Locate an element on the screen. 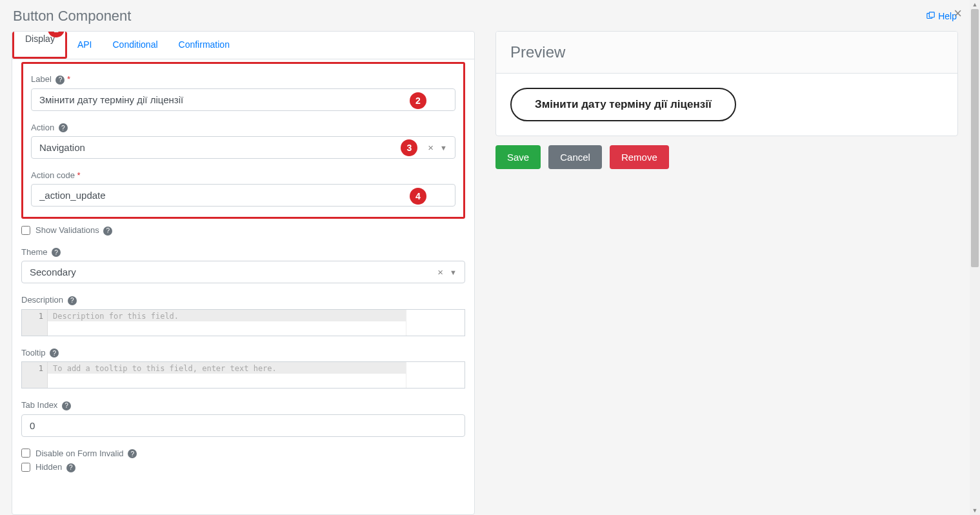  preview-body: Змінити дату терміну дії ліцензії is located at coordinates (726, 105).